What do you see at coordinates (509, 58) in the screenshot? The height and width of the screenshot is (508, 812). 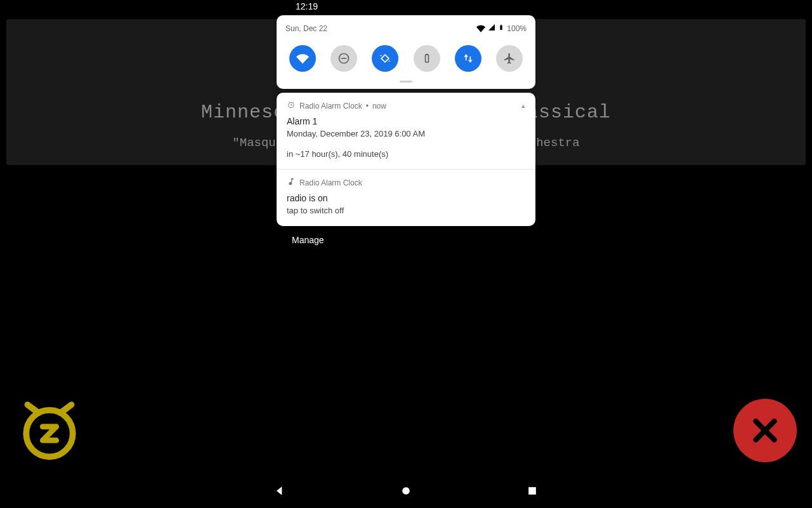 I see `qs-airplane-tile` at bounding box center [509, 58].